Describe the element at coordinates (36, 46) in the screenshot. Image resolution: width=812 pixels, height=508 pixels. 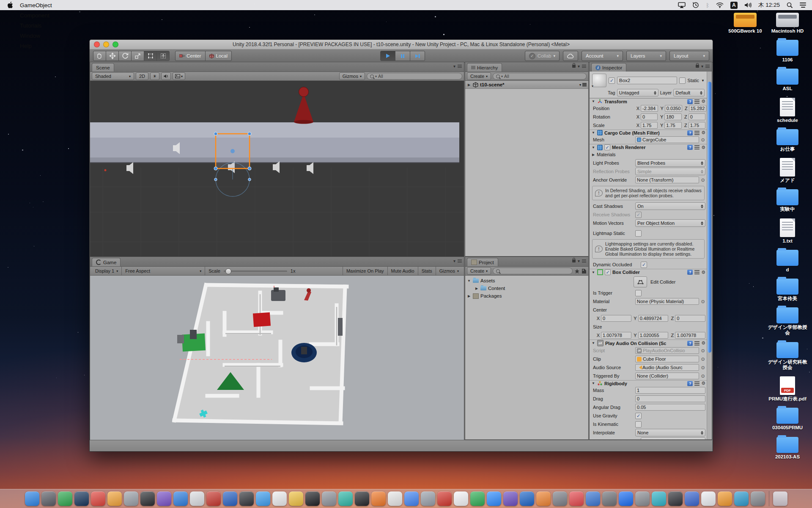
I see `menu-help: Help` at that location.